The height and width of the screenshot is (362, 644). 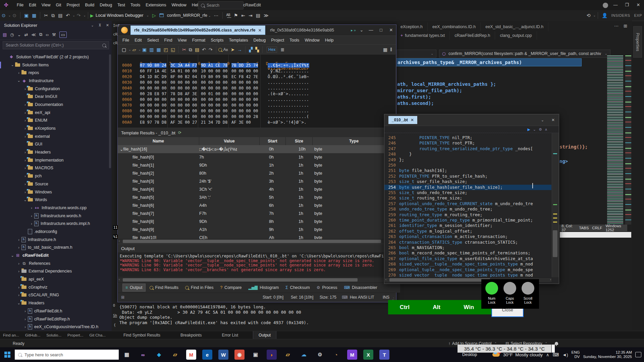 I want to click on menu-item-test: Test, so click(x=121, y=5).